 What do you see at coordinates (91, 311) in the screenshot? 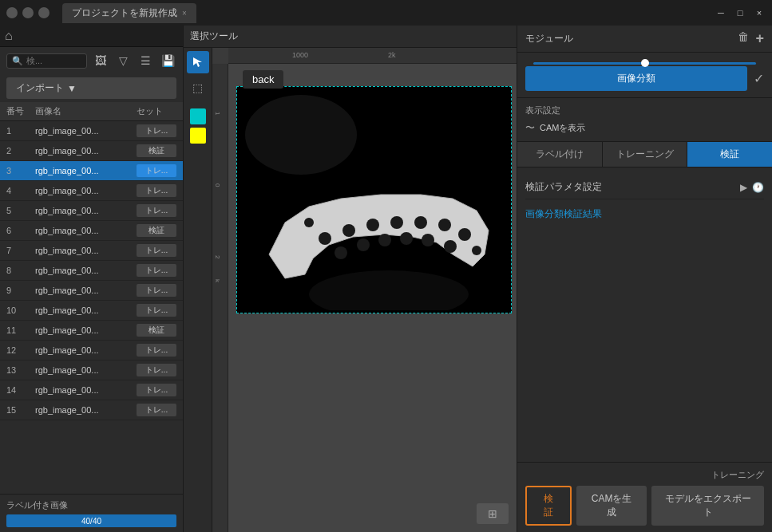
I see `table-row: 10 rgb_image_00... トレ...` at bounding box center [91, 311].